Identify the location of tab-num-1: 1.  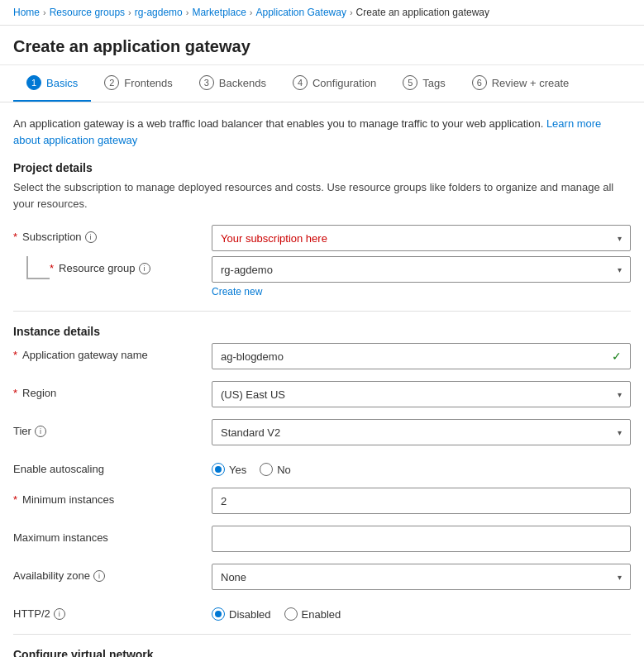
(34, 83).